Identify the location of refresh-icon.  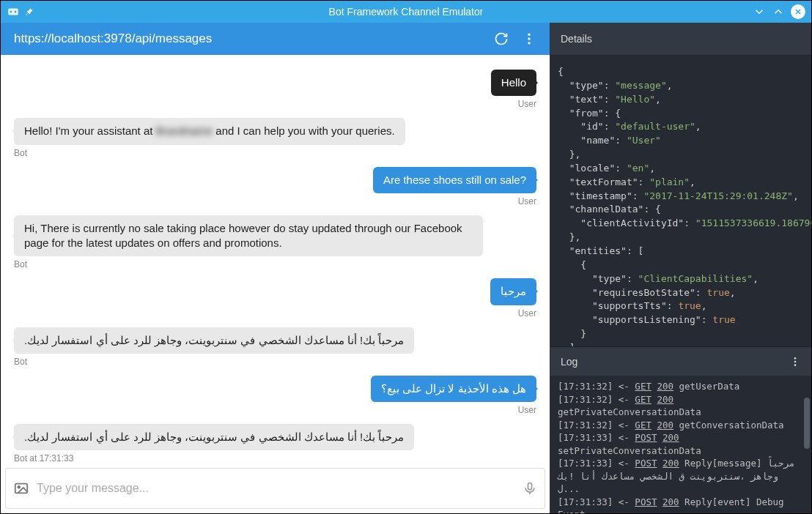
(501, 39).